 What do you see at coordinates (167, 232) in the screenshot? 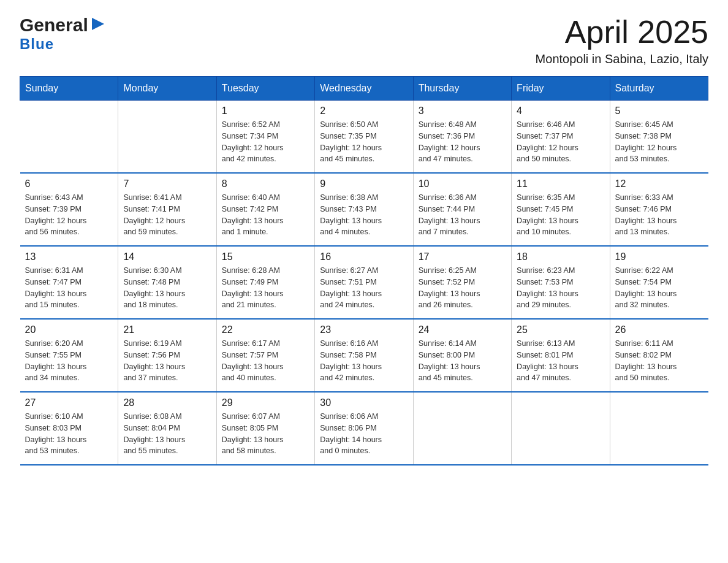
I see `daylight-text-line2: and 59 minutes.` at bounding box center [167, 232].